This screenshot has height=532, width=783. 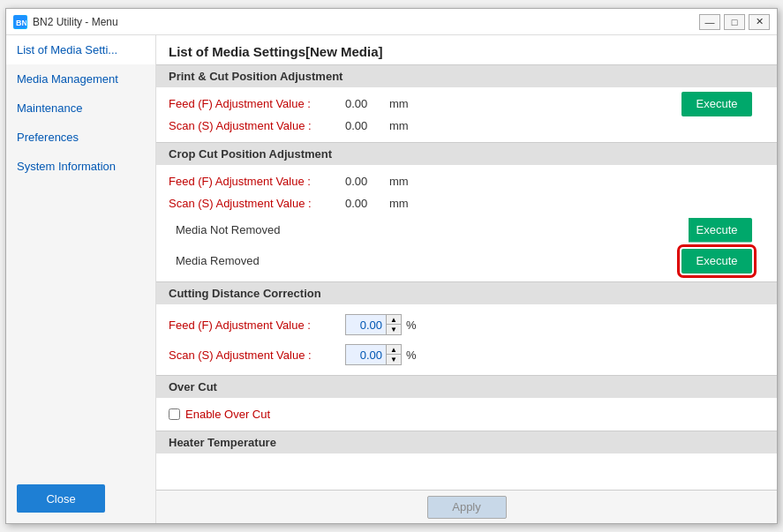 I want to click on cutting-feed-down: ▼, so click(x=394, y=330).